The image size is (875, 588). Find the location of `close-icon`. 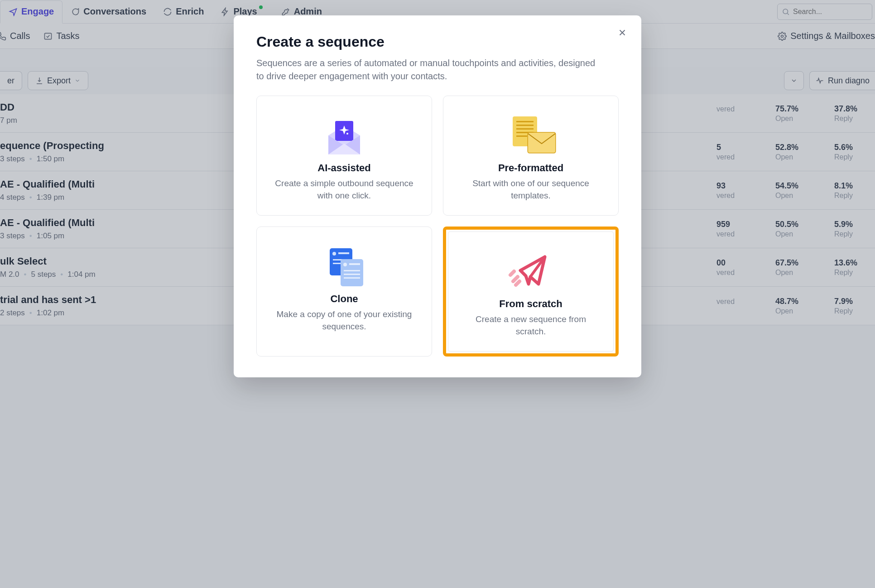

close-icon is located at coordinates (622, 33).